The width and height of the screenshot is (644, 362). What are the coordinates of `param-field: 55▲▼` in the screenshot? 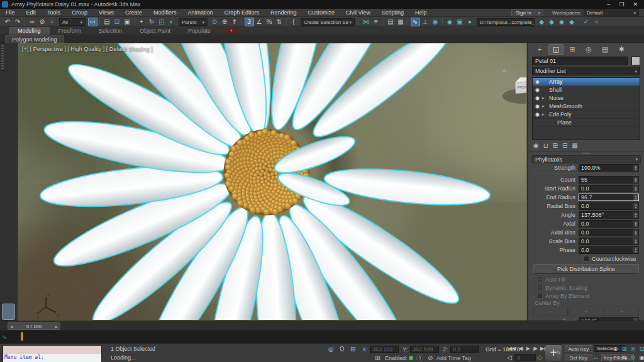 It's located at (609, 180).